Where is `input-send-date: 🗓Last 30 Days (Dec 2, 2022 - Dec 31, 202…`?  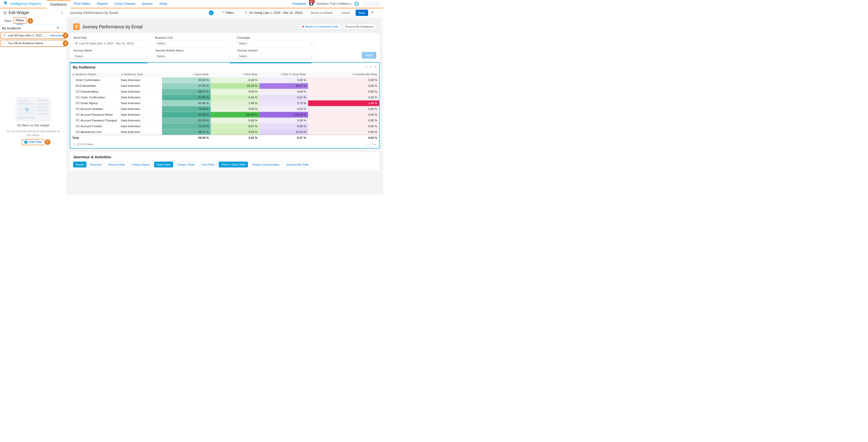 input-send-date: 🗓Last 30 Days (Dec 2, 2022 - Dec 31, 202… is located at coordinates (112, 43).